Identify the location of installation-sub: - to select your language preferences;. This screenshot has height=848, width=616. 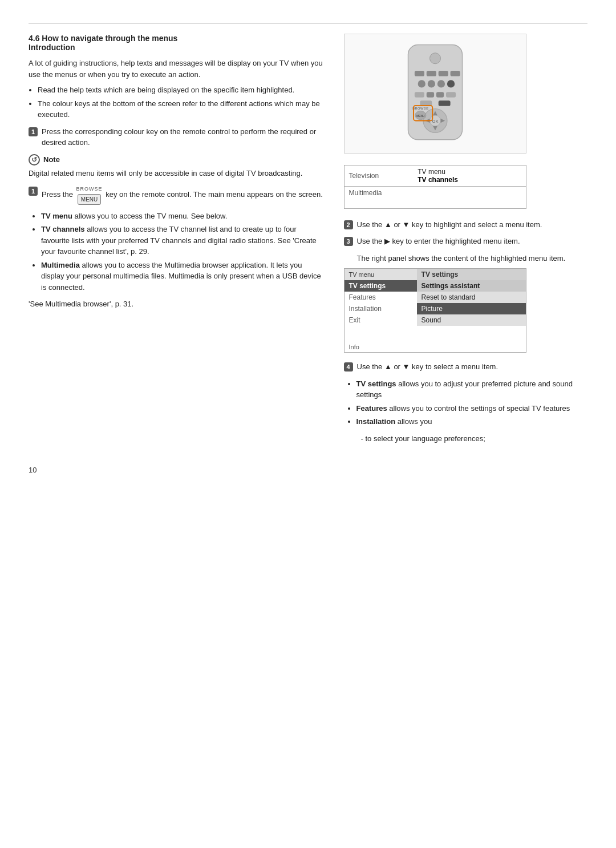
(475, 439).